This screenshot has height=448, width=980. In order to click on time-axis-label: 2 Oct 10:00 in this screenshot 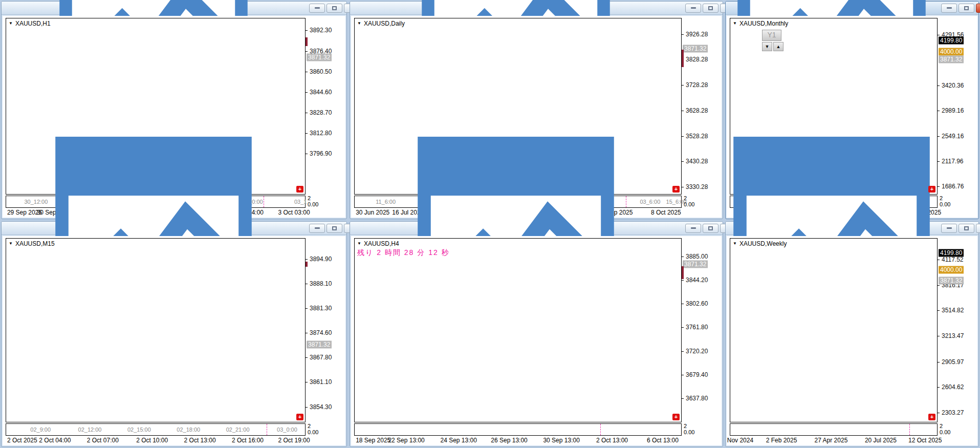, I will do `click(152, 440)`.